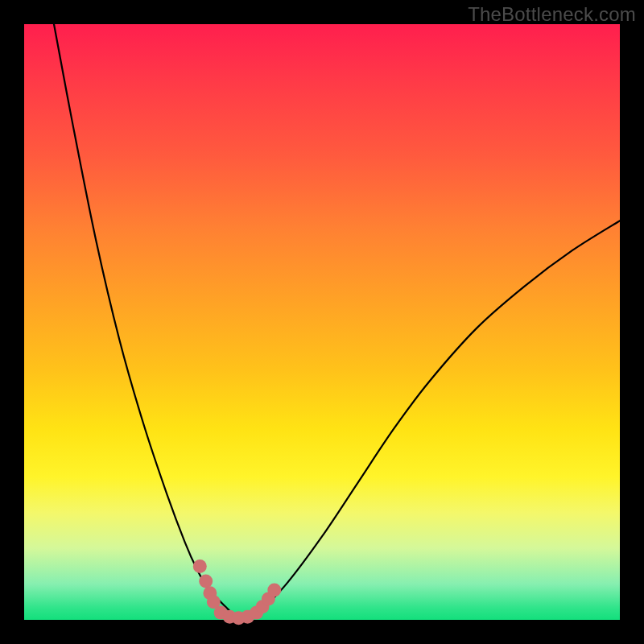 This screenshot has height=644, width=644. What do you see at coordinates (237, 592) in the screenshot?
I see `marker-dots` at bounding box center [237, 592].